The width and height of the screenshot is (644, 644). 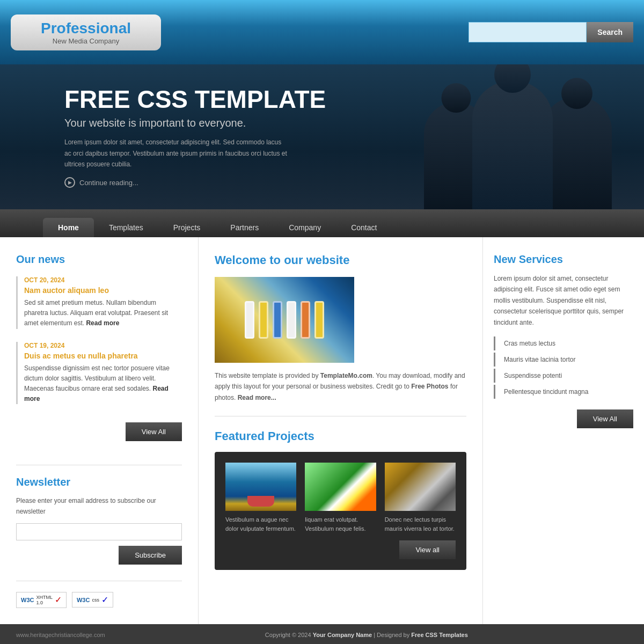 I want to click on flower-thumbnail, so click(x=340, y=487).